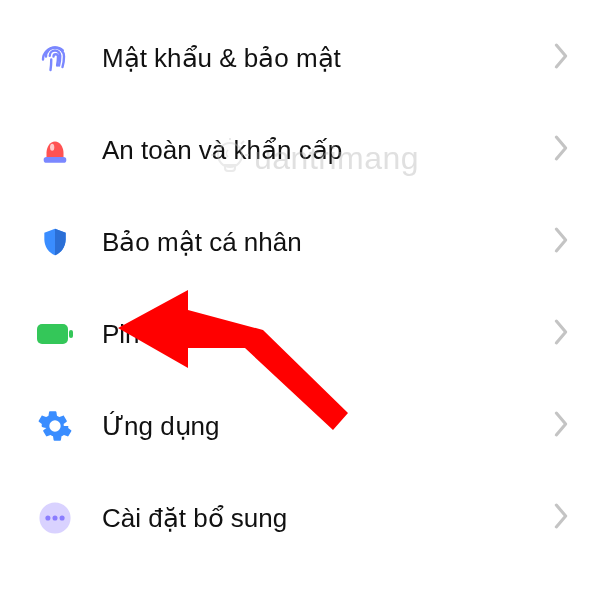 This screenshot has width=600, height=600. Describe the element at coordinates (55, 334) in the screenshot. I see `battery-icon` at that location.